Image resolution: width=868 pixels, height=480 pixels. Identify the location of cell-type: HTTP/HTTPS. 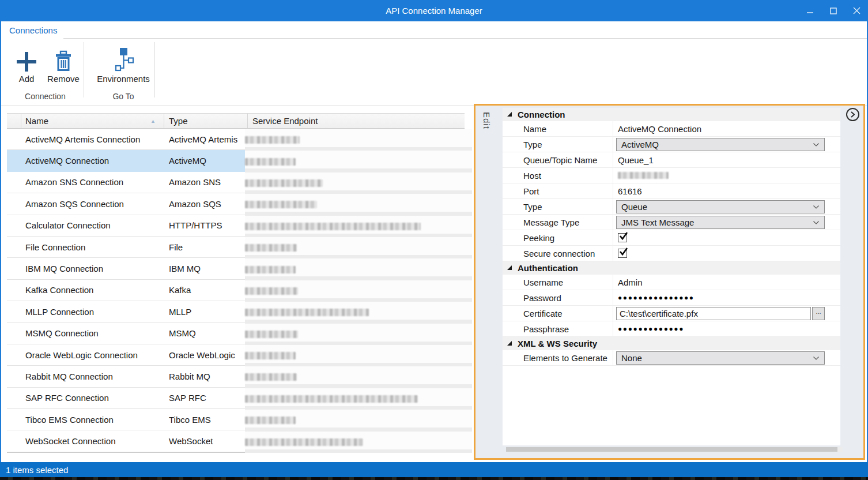
(206, 226).